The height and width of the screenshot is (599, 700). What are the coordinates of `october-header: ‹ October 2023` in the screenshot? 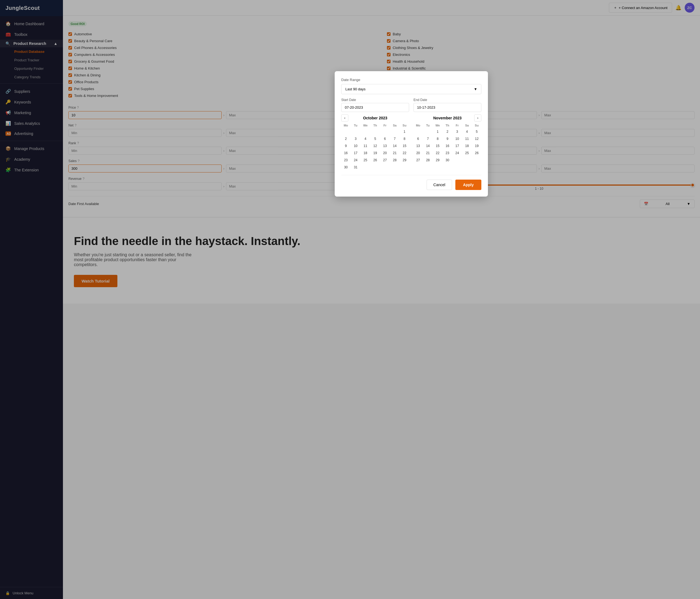 It's located at (375, 118).